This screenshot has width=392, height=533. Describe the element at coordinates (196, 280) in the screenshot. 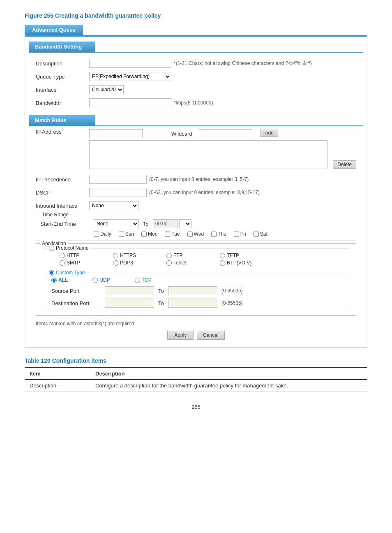

I see `application-box: Application Protocol Name HTTP HTTPS FTP…` at that location.